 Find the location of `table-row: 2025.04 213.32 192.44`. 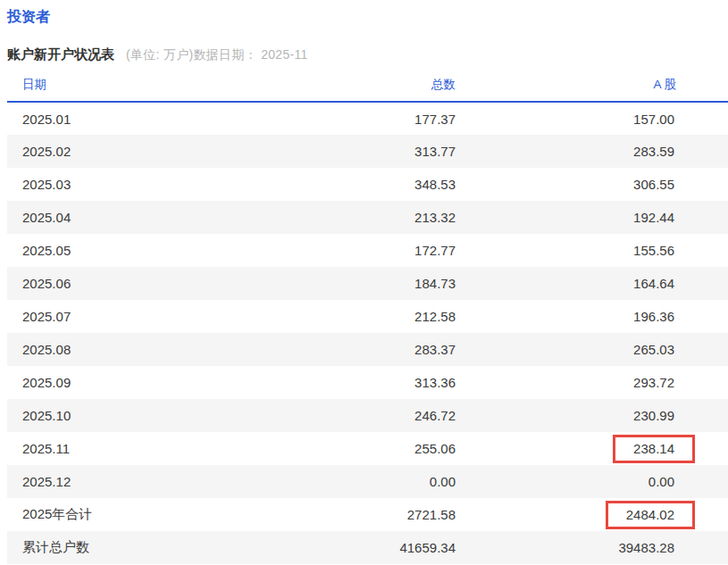

table-row: 2025.04 213.32 192.44 is located at coordinates (368, 218).